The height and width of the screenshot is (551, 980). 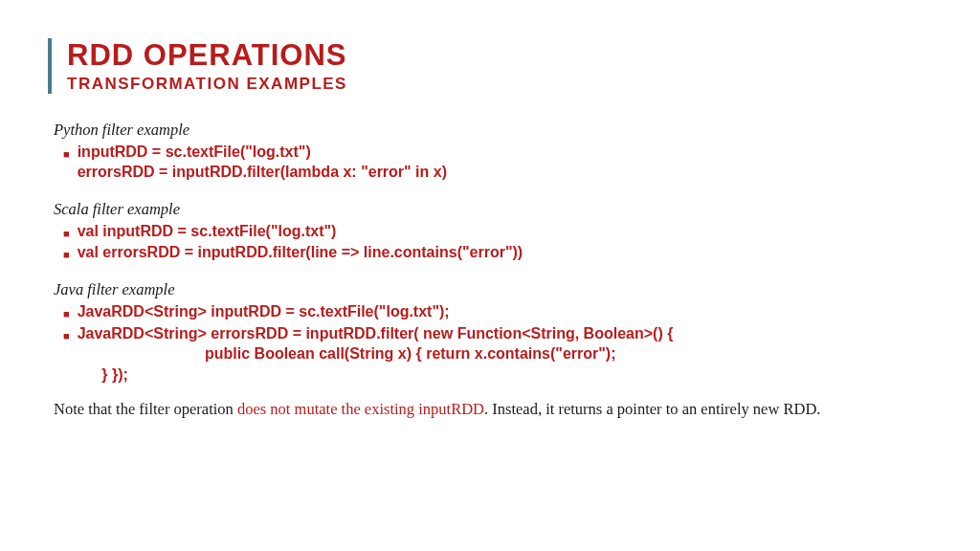 What do you see at coordinates (498, 231) in the screenshot?
I see `scala-code-row-1: ■ val inputRDD = sc.textFile("log.txt")` at bounding box center [498, 231].